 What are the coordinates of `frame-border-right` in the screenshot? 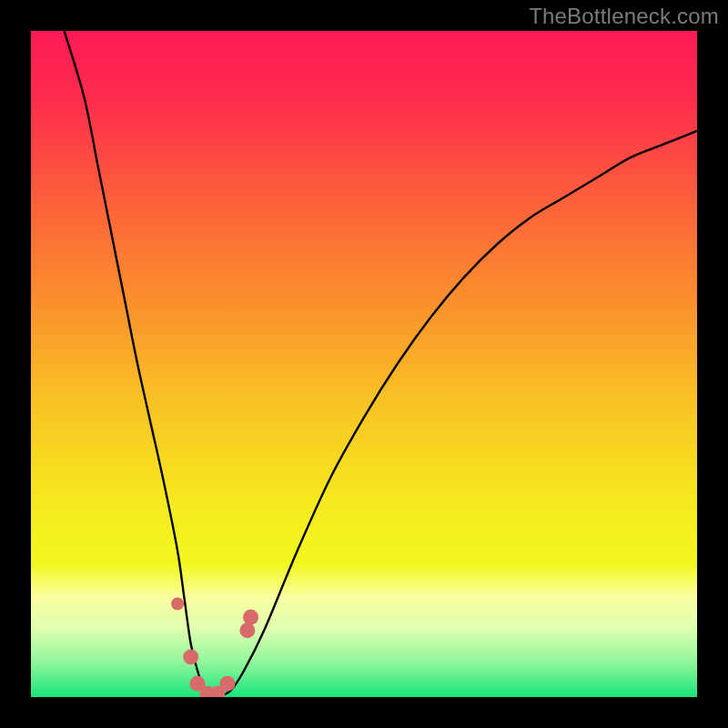 It's located at (713, 364).